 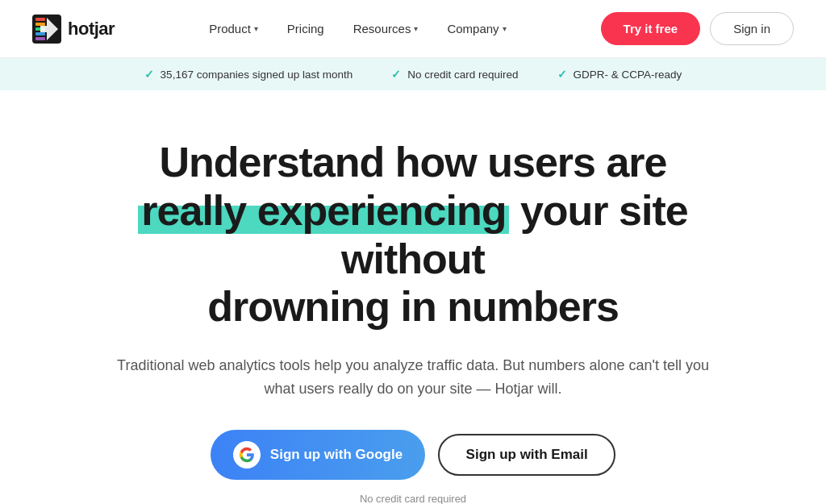 I want to click on check-icon-2: ✓, so click(x=396, y=74).